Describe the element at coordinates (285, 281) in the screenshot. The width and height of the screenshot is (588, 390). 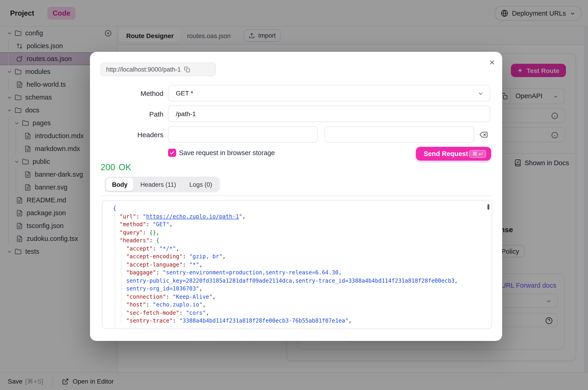
I see `code-line: sentry-public_key=28220fd3185a1281daff09…` at that location.